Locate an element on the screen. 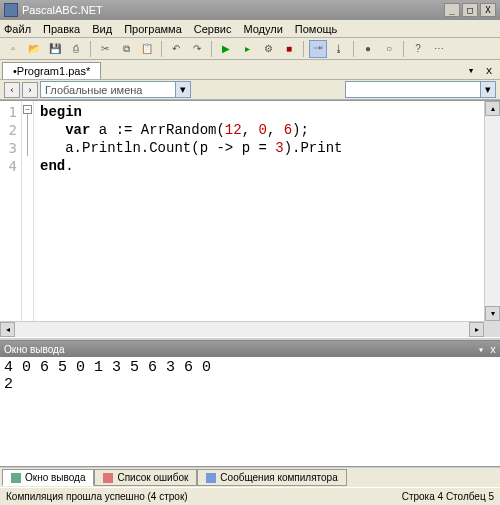 The width and height of the screenshot is (500, 505). new-file-icon: ▫ is located at coordinates (13, 49).